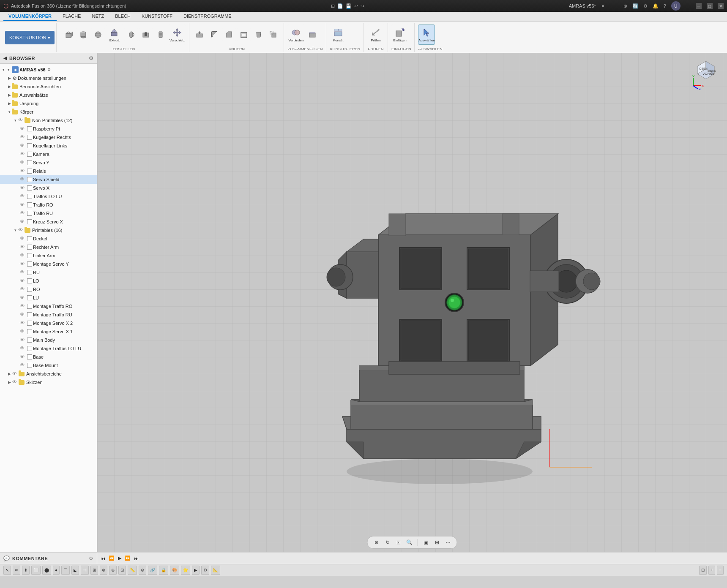  What do you see at coordinates (30, 16) in the screenshot?
I see `tab-volumenkörper: VOLUMENKÖRPER` at bounding box center [30, 16].